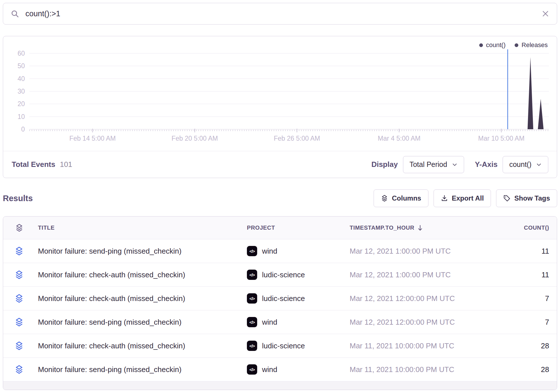  I want to click on row-count: 28, so click(545, 369).